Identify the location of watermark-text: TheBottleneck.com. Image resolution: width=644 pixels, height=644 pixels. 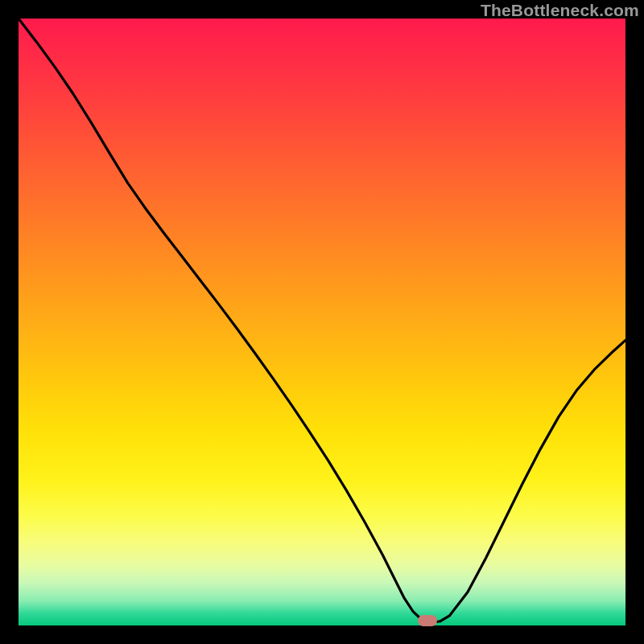
(560, 10).